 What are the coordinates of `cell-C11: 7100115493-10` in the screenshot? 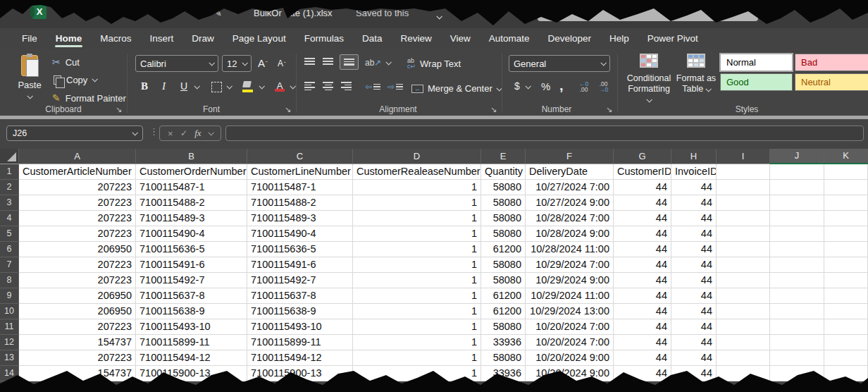 It's located at (300, 327).